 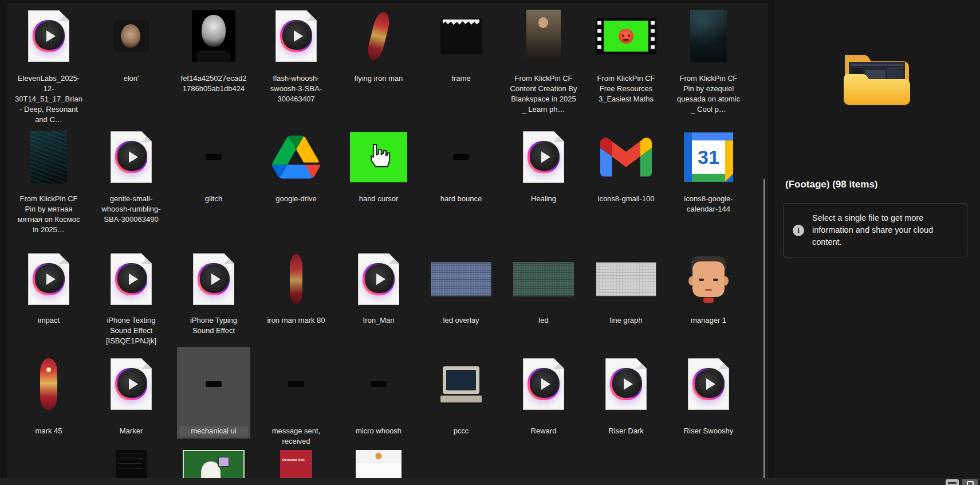 What do you see at coordinates (379, 431) in the screenshot?
I see `grid-item-label: micro whoosh` at bounding box center [379, 431].